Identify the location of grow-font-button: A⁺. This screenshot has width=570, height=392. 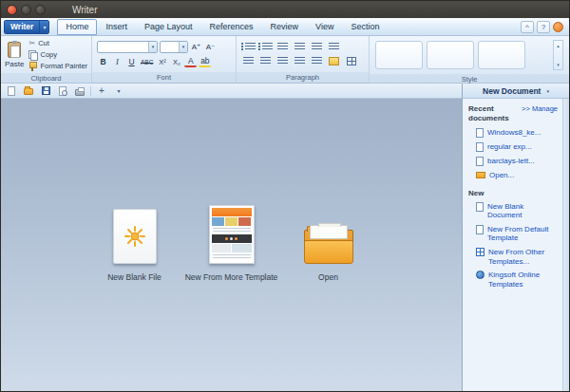
(196, 47).